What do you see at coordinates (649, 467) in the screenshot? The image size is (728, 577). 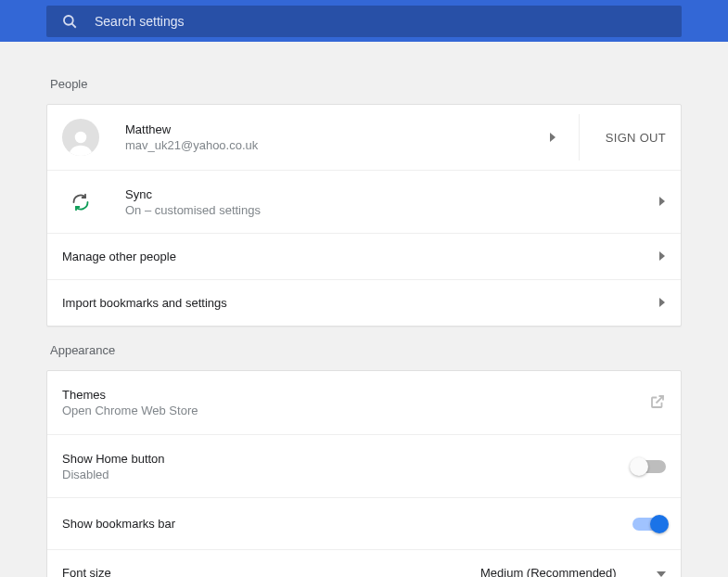 I see `home-button-toggle` at bounding box center [649, 467].